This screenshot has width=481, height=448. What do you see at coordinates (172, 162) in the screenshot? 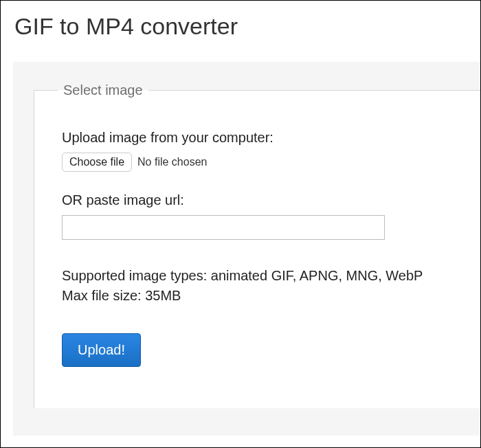
I see `file-status-text: No file chosen` at bounding box center [172, 162].